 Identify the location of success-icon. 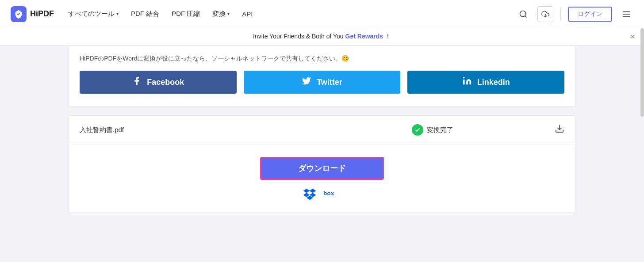
(418, 130).